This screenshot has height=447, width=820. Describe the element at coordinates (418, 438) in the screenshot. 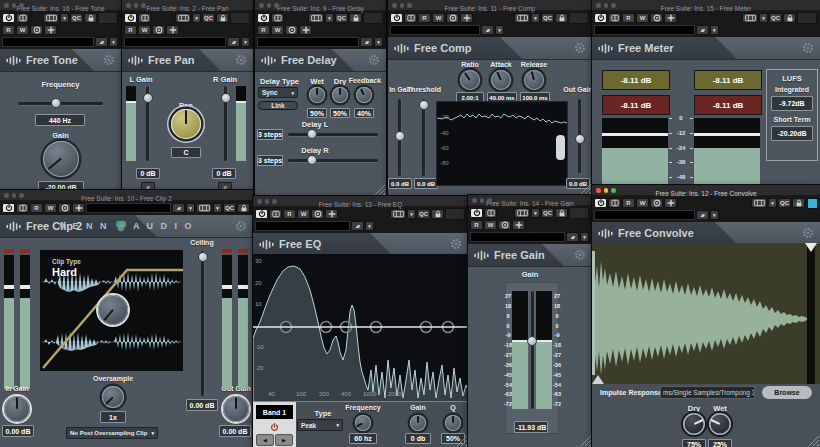

I see `gain-value: 0 db` at that location.